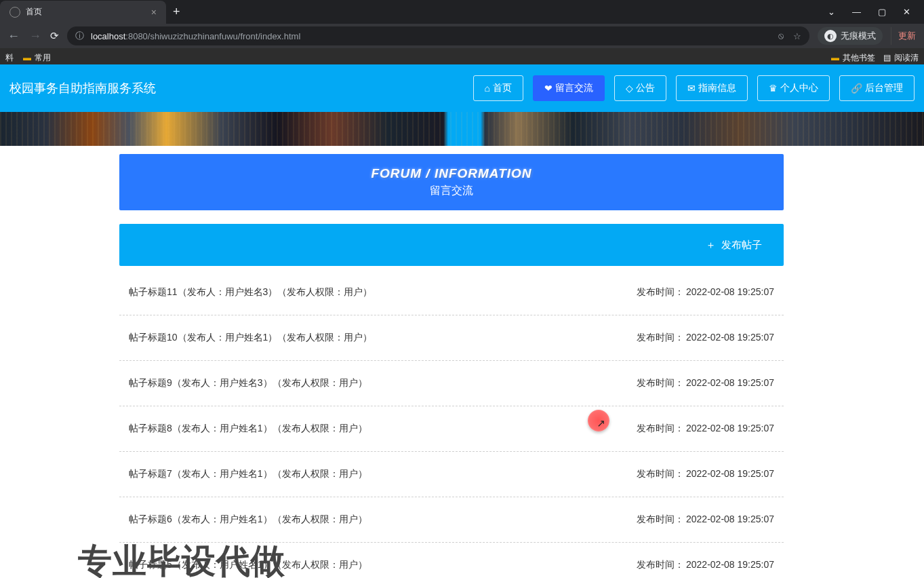 The image size is (924, 578). What do you see at coordinates (830, 36) in the screenshot?
I see `incognito-icon: ◐` at bounding box center [830, 36].